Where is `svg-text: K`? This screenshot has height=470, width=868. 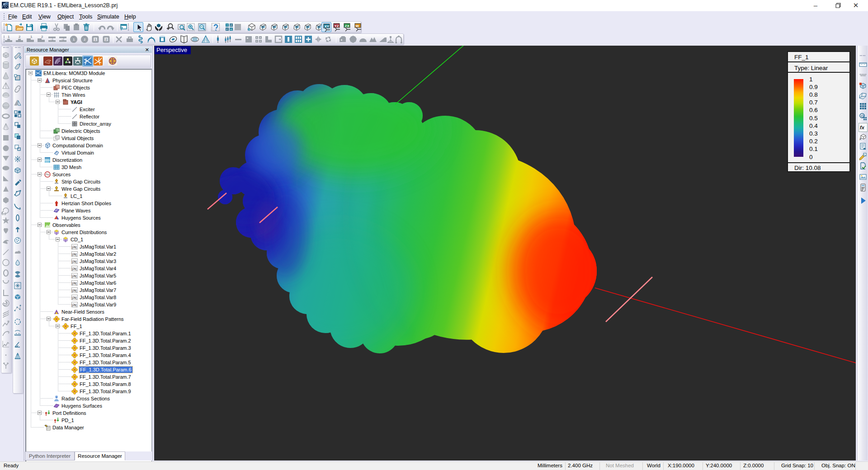
svg-text: K is located at coordinates (231, 29).